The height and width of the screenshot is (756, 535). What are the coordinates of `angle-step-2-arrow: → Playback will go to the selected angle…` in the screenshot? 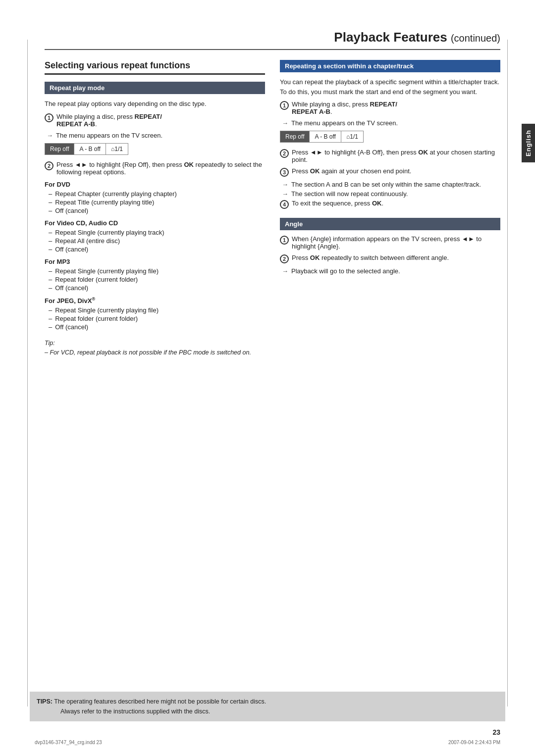 It's located at (391, 271).